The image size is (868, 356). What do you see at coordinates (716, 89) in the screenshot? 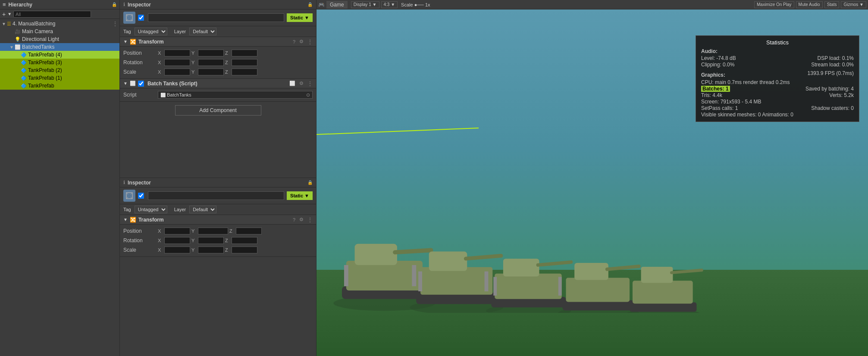
I see `stats-batches: Batches: 1` at bounding box center [716, 89].